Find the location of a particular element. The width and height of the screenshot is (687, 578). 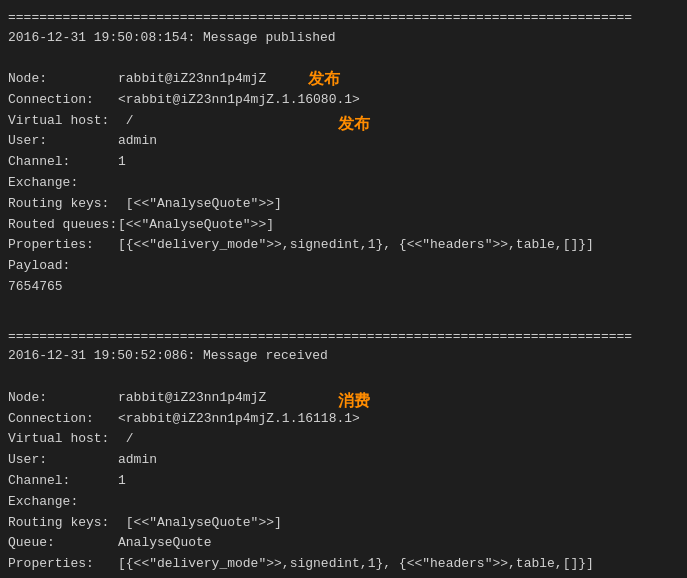

consume-annotation-label: 消费 is located at coordinates (354, 401).